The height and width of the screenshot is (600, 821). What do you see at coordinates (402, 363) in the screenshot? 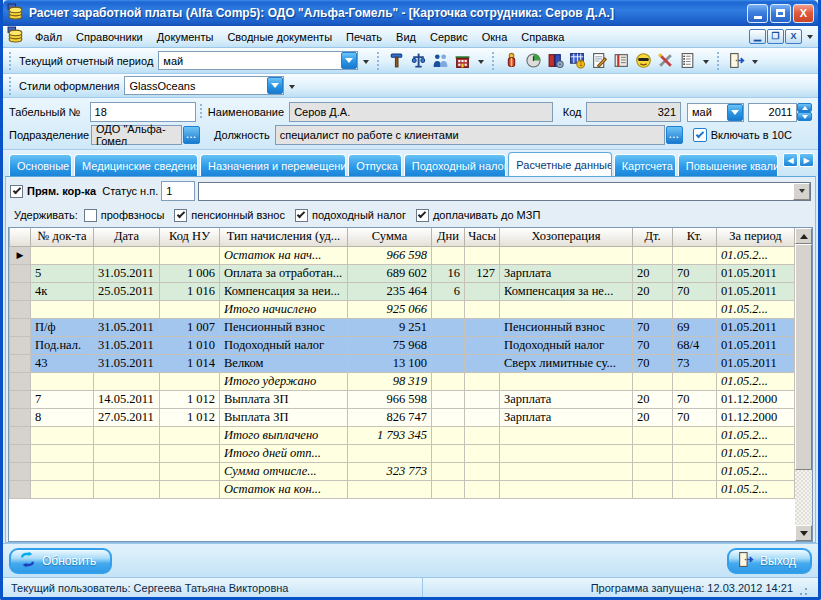
I see `table-row: 4331.05.20111 014Велком13 100Сверх лимит…` at bounding box center [402, 363].